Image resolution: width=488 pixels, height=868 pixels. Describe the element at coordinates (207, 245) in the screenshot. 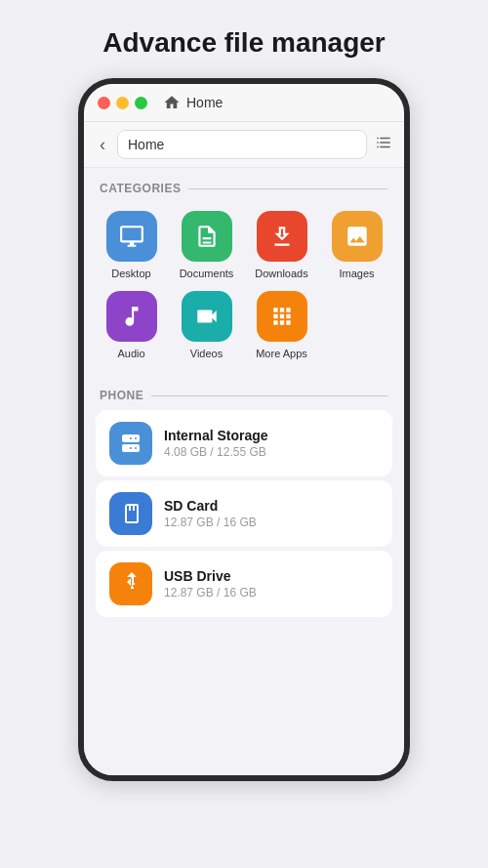

I see `category-documents: Documents` at that location.